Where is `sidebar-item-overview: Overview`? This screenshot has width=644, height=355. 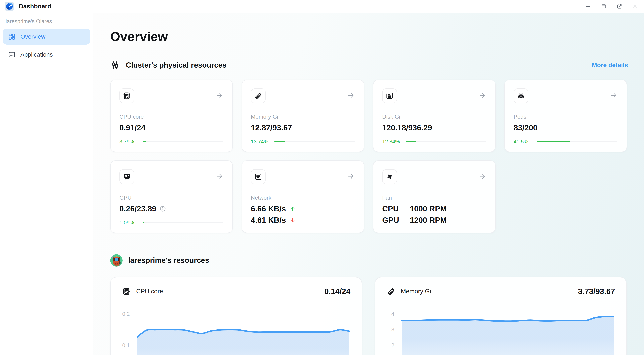 sidebar-item-overview: Overview is located at coordinates (46, 37).